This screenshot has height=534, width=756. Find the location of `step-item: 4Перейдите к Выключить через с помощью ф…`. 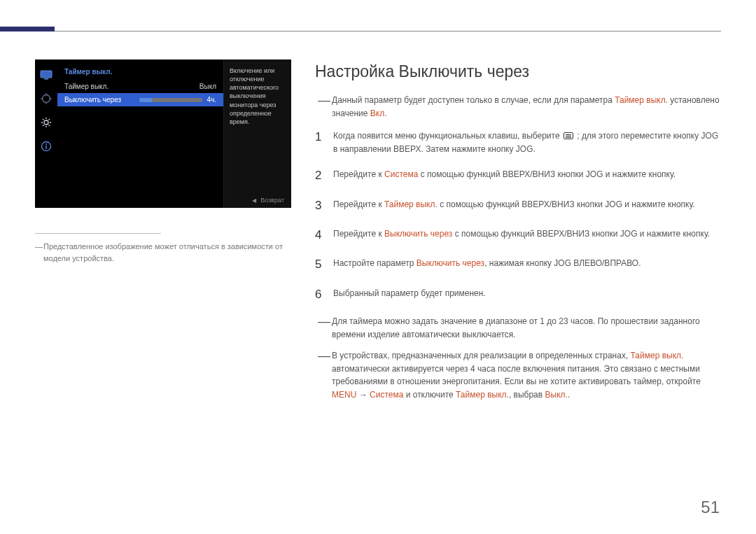

step-item: 4Перейдите к Выключить через с помощью ф… is located at coordinates (518, 235).